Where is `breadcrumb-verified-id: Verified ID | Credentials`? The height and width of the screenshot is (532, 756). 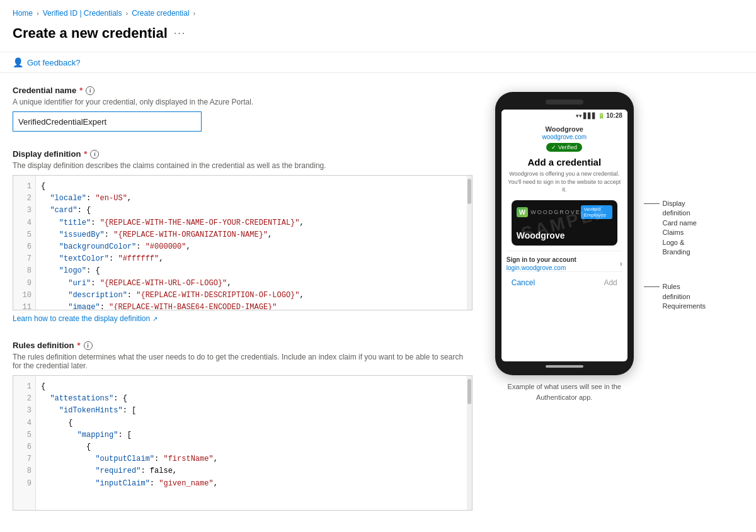 breadcrumb-verified-id: Verified ID | Credentials is located at coordinates (83, 13).